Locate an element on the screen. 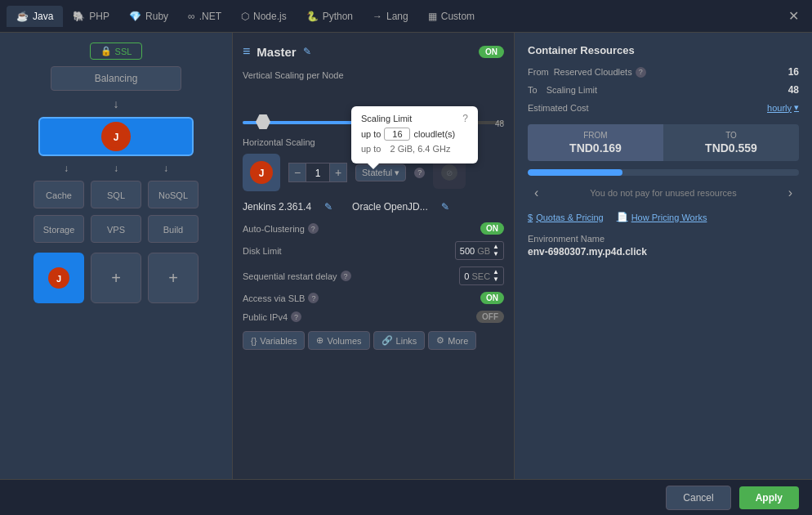  more-button: ⚙ More is located at coordinates (453, 340).